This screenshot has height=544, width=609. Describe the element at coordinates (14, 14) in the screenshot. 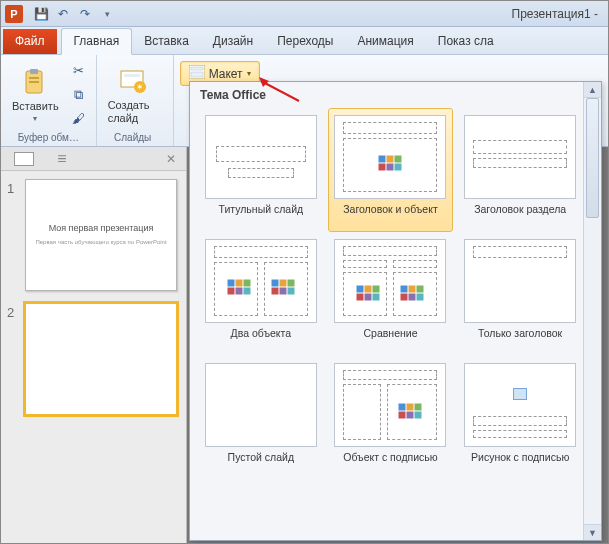

I see `powerpoint-logo-icon: P` at that location.